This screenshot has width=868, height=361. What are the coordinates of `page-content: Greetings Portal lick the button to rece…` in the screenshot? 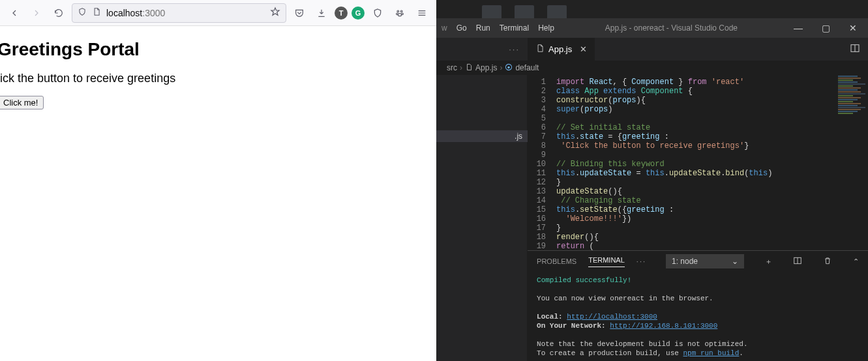 It's located at (218, 68).